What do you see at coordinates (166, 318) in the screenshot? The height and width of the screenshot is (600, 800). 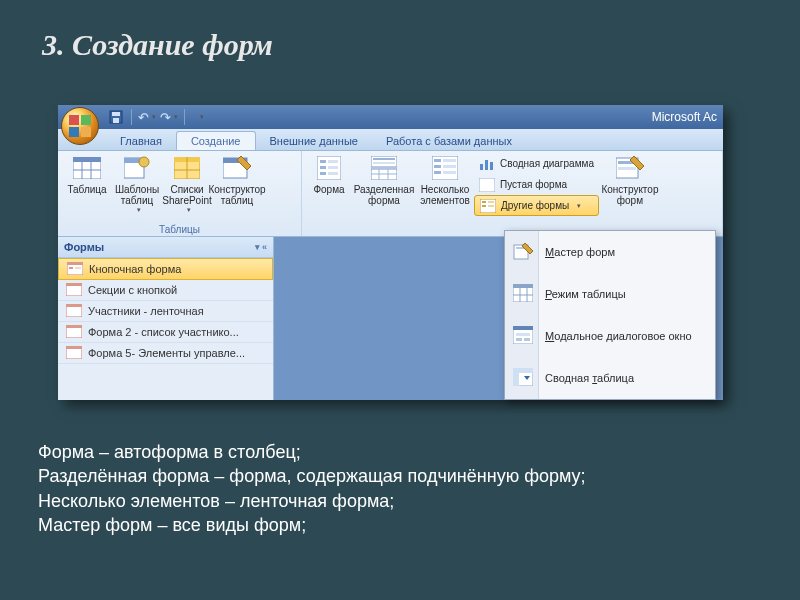 I see `navigation-pane: Формы ▾« Кнопочная форма Секции с кнопко…` at bounding box center [166, 318].